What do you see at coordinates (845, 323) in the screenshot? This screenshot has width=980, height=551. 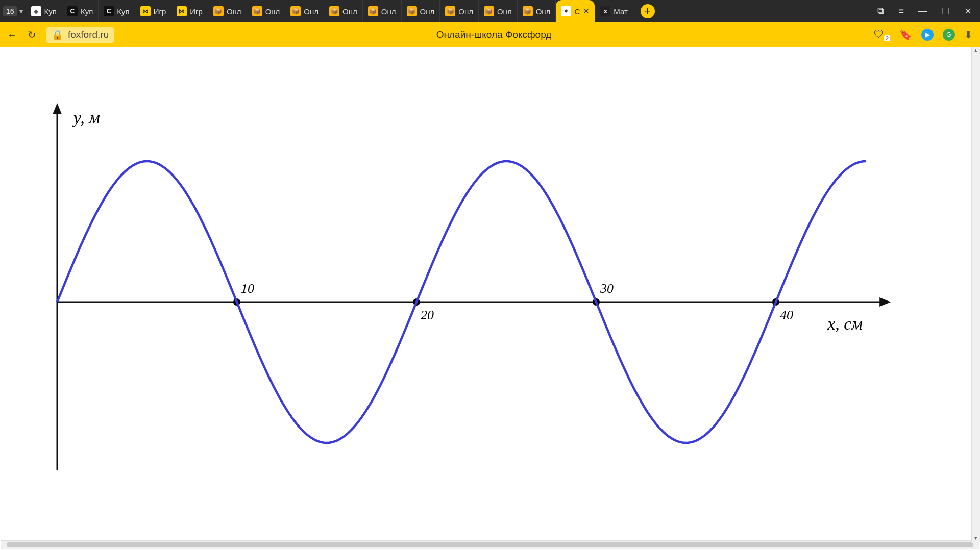 I see `x-axis-label: x, см` at bounding box center [845, 323].